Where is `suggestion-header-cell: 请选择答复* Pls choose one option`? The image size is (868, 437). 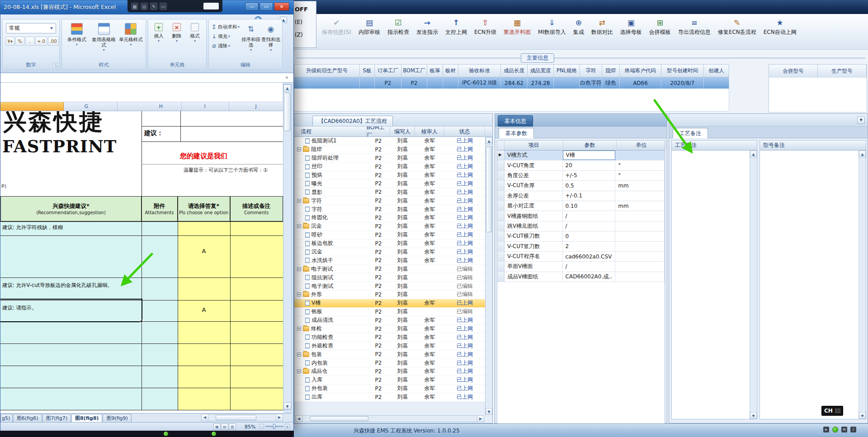 suggestion-header-cell: 请选择答复* Pls choose one option is located at coordinates (204, 209).